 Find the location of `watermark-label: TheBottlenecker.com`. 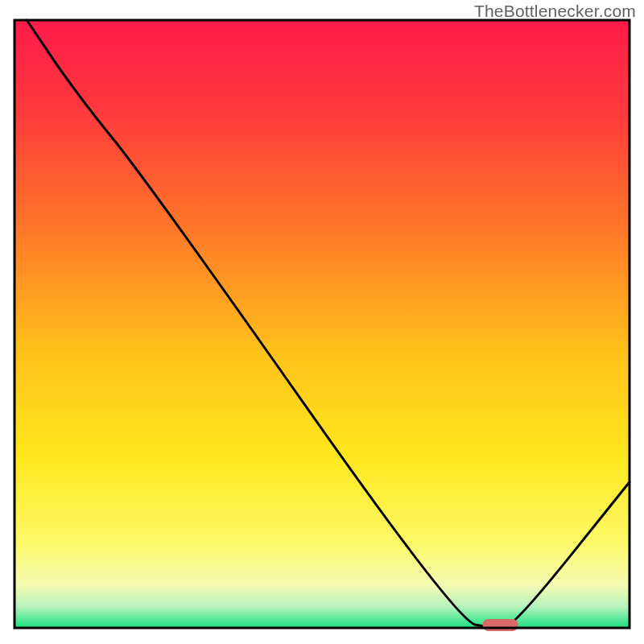

watermark-label: TheBottlenecker.com is located at coordinates (555, 11).